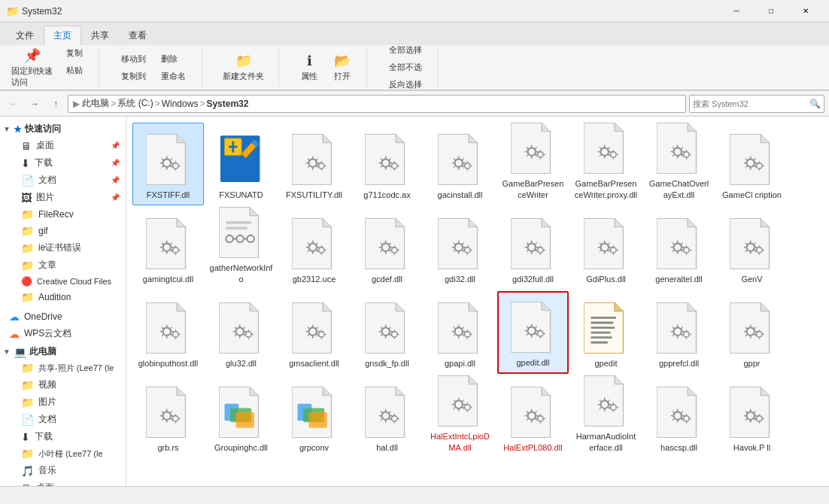 The height and width of the screenshot is (504, 829). What do you see at coordinates (227, 104) in the screenshot?
I see `path-system32: System32` at bounding box center [227, 104].